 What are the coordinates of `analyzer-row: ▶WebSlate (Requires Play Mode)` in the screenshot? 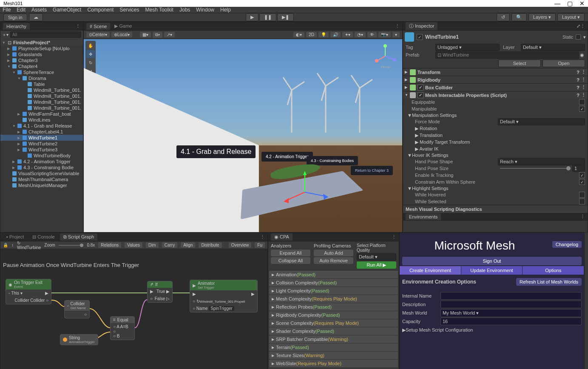 It's located at (333, 363).